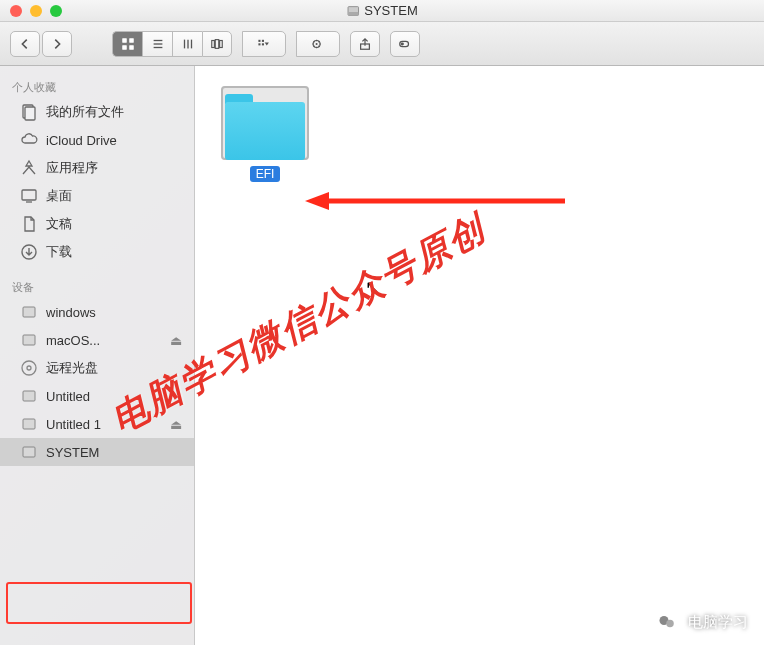  Describe the element at coordinates (127, 44) in the screenshot. I see `icon-view-button` at that location.